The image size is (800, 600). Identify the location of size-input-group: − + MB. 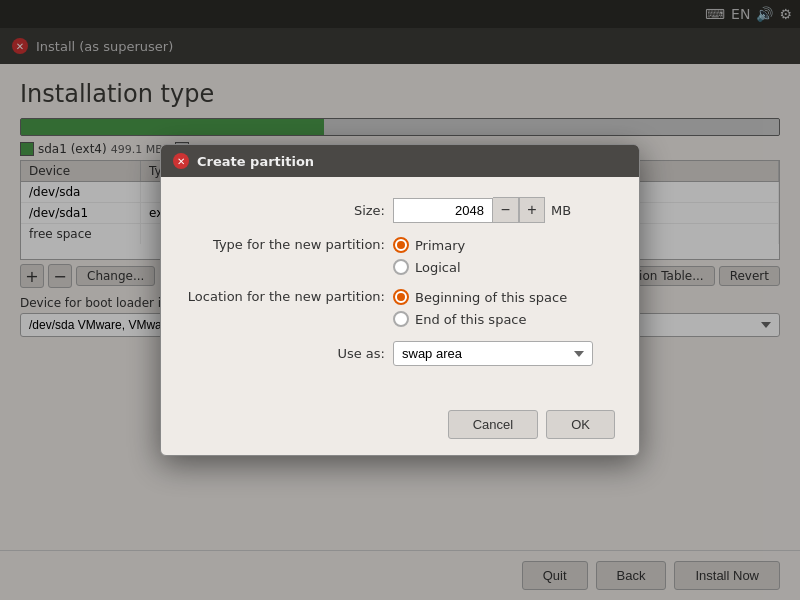
(482, 210).